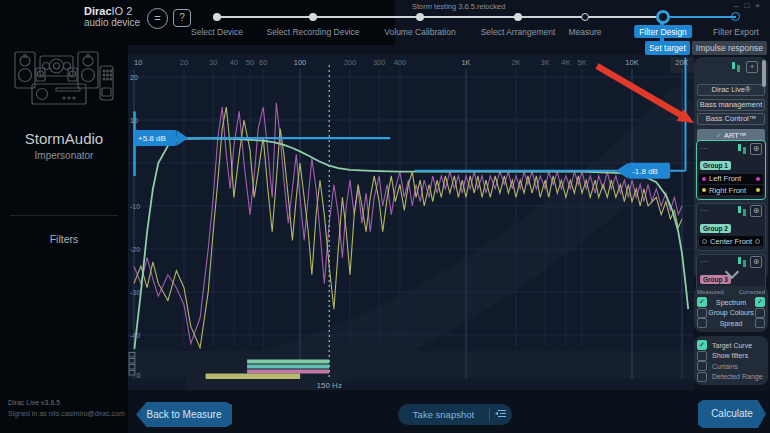 This screenshot has height=433, width=770. Describe the element at coordinates (731, 227) in the screenshot. I see `group-card-2: ⋯⊕Group 2Center Front` at that location.